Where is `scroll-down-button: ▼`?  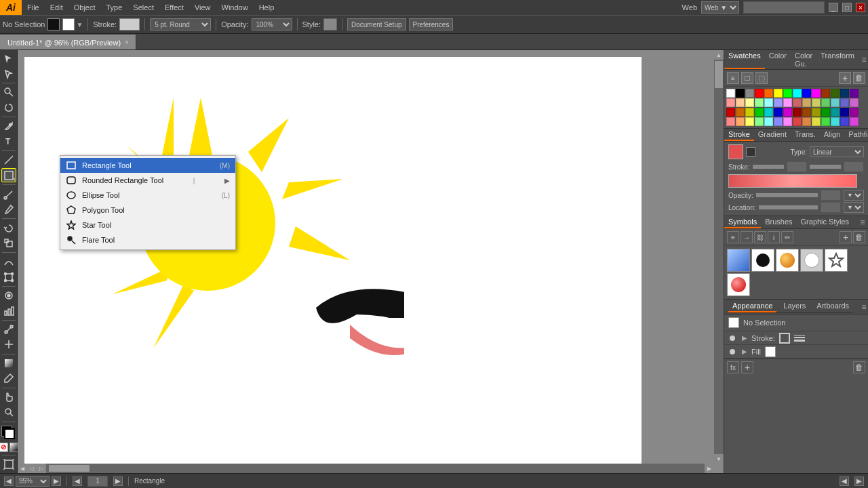 scroll-down-button: ▼ is located at coordinates (719, 459).